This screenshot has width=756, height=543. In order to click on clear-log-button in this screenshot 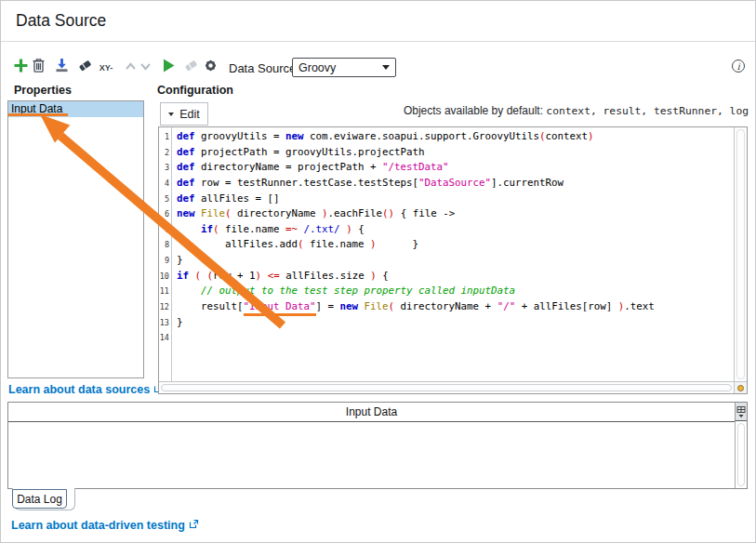, I will do `click(192, 67)`.